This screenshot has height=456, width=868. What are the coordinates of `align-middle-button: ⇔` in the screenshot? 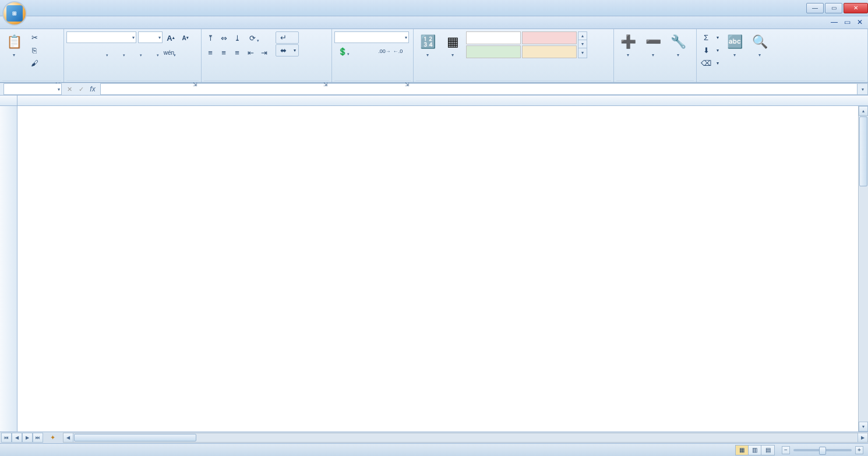 It's located at (224, 38).